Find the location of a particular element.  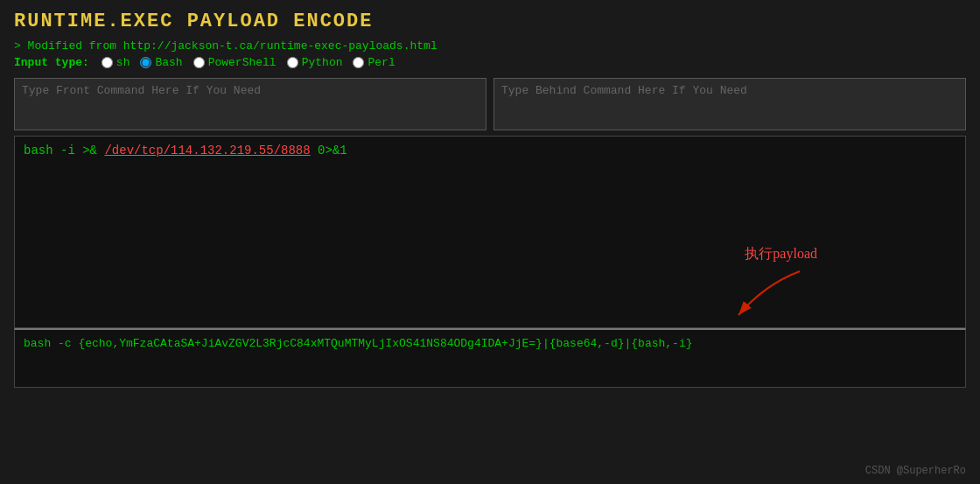

csdn-watermark: CSDN @SuperherRo is located at coordinates (915, 471).